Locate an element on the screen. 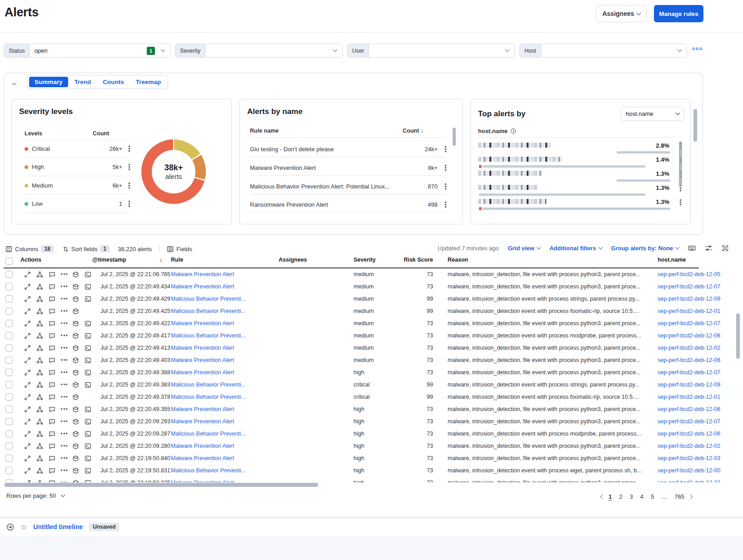 Image resolution: width=743 pixels, height=560 pixels. col-timestamp: @timestamp is located at coordinates (109, 260).